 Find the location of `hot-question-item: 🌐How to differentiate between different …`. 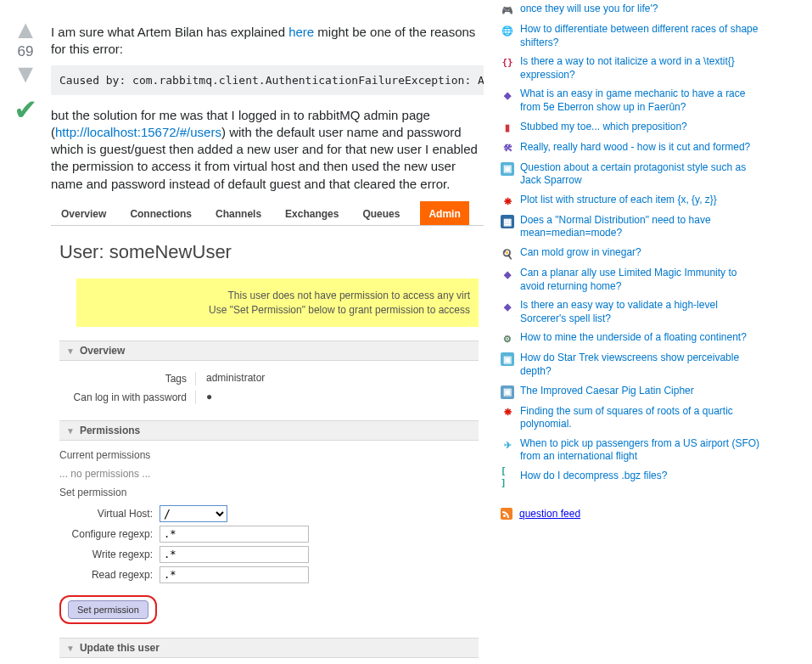

hot-question-item: 🌐How to differentiate between different … is located at coordinates (632, 37).